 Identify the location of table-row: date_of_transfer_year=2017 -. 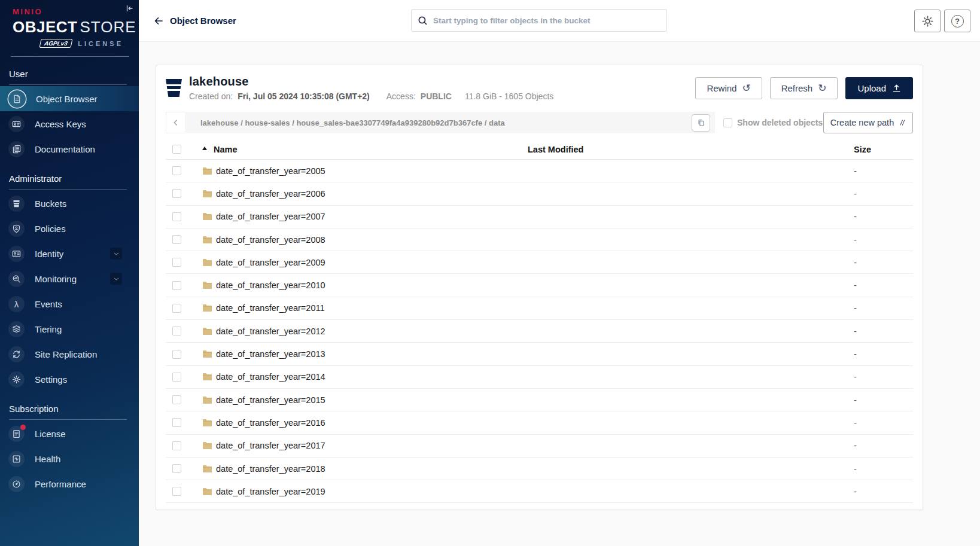
(540, 446).